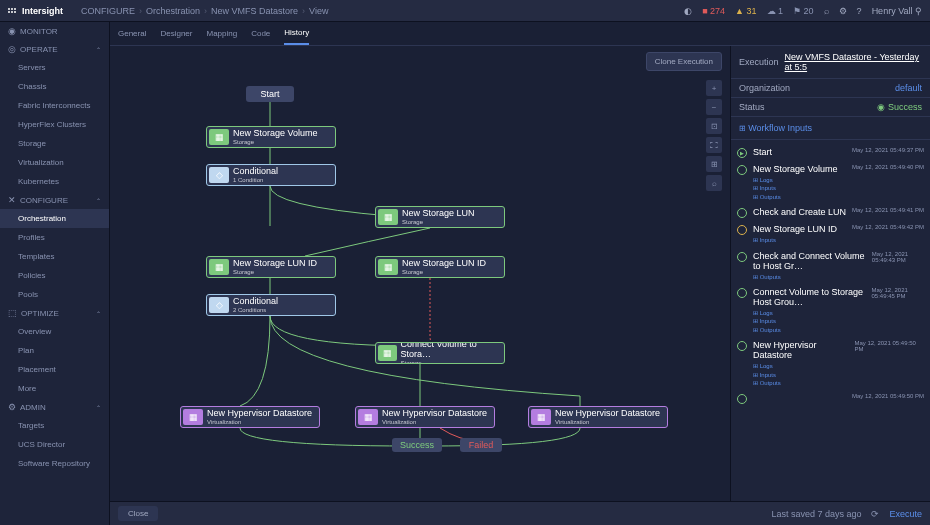  What do you see at coordinates (271, 305) in the screenshot?
I see `node-conditional-2: ◇Conditional2 Conditions` at bounding box center [271, 305].